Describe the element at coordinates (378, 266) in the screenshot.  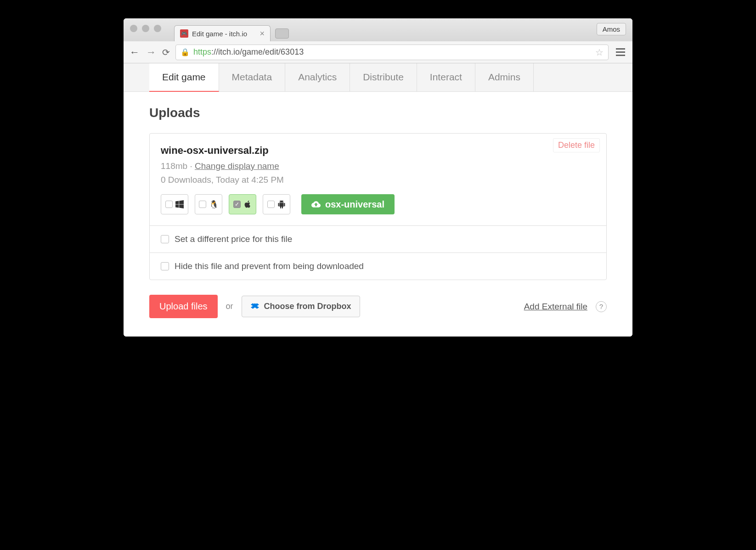
I see `option-hide-file: Hide this file and prevent from being do…` at that location.